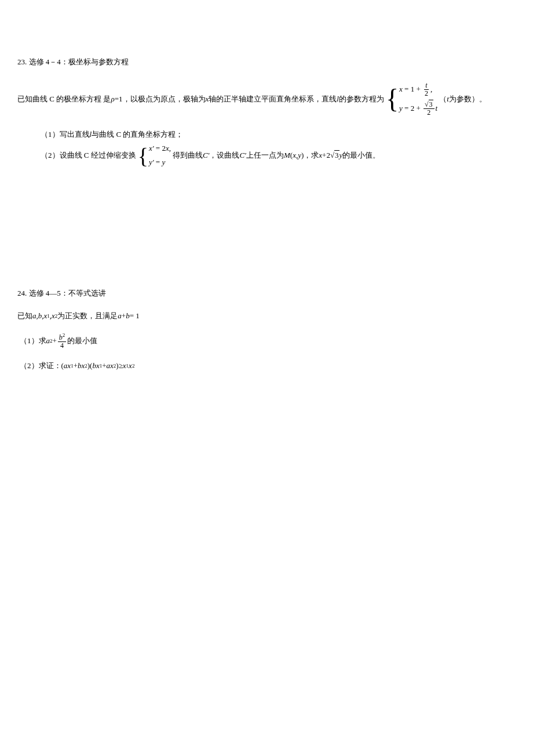  Describe the element at coordinates (468, 100) in the screenshot. I see `intro-text-e: 为参数）。` at that location.